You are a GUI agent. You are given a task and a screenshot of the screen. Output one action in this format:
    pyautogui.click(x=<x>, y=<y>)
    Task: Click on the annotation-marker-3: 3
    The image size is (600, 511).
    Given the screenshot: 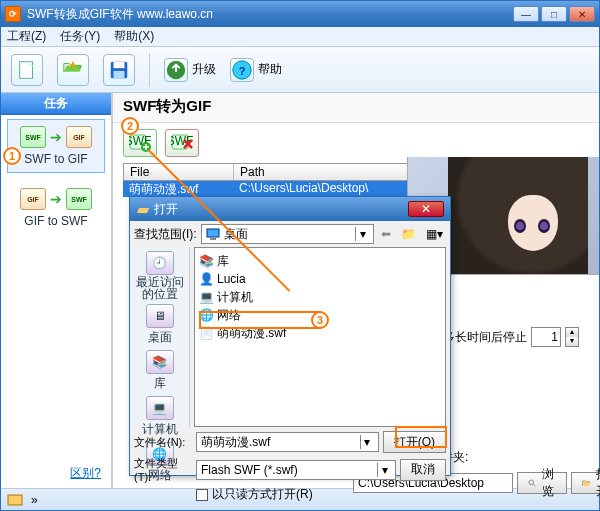 What is the action you would take?
    pyautogui.click(x=320, y=320)
    